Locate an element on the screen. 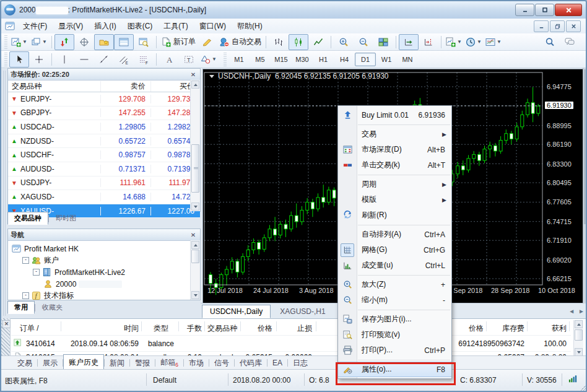 The height and width of the screenshot is (392, 587). context-menu-item-12: 成交量(u)Ctrl+L is located at coordinates (395, 265).